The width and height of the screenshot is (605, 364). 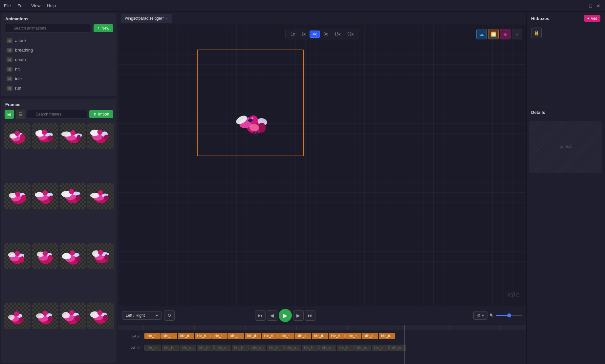 I want to click on back-button: ◀, so click(x=272, y=315).